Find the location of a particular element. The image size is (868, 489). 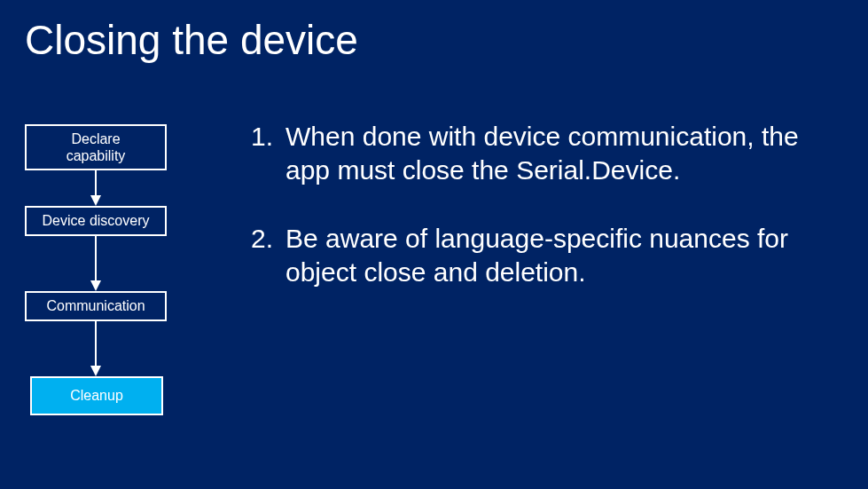

step-communication: Communication is located at coordinates (96, 306).